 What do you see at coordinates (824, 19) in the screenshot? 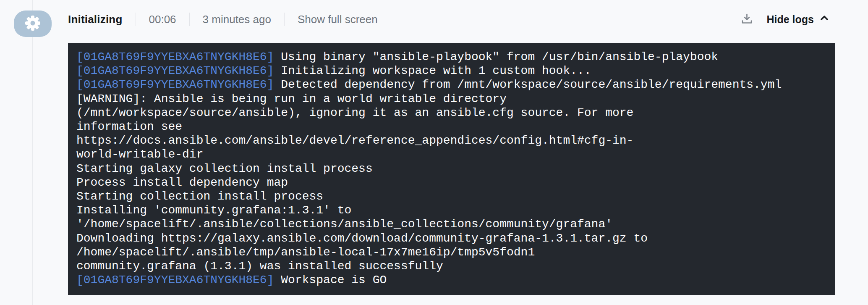
I see `chevron-up-icon` at bounding box center [824, 19].